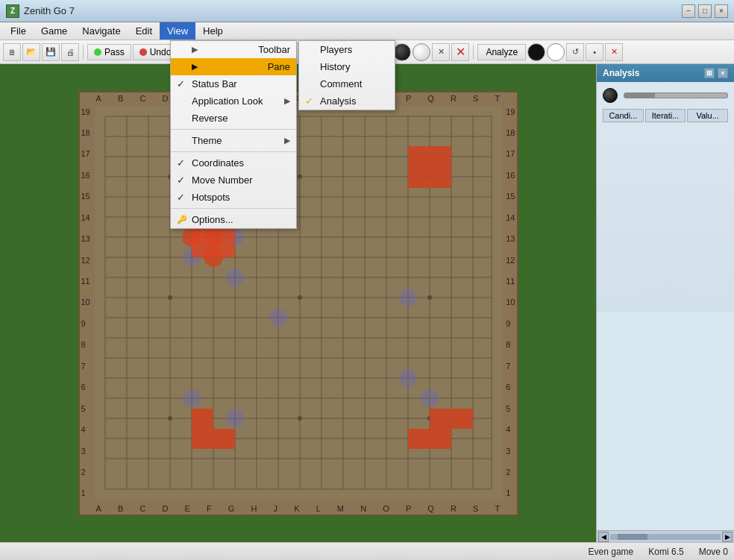 The width and height of the screenshot is (734, 560). I want to click on window-controls: − □ ×, so click(705, 11).